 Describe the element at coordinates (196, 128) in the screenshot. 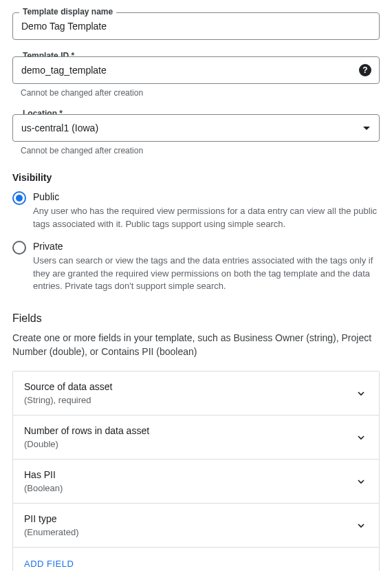

I see `location-select` at that location.